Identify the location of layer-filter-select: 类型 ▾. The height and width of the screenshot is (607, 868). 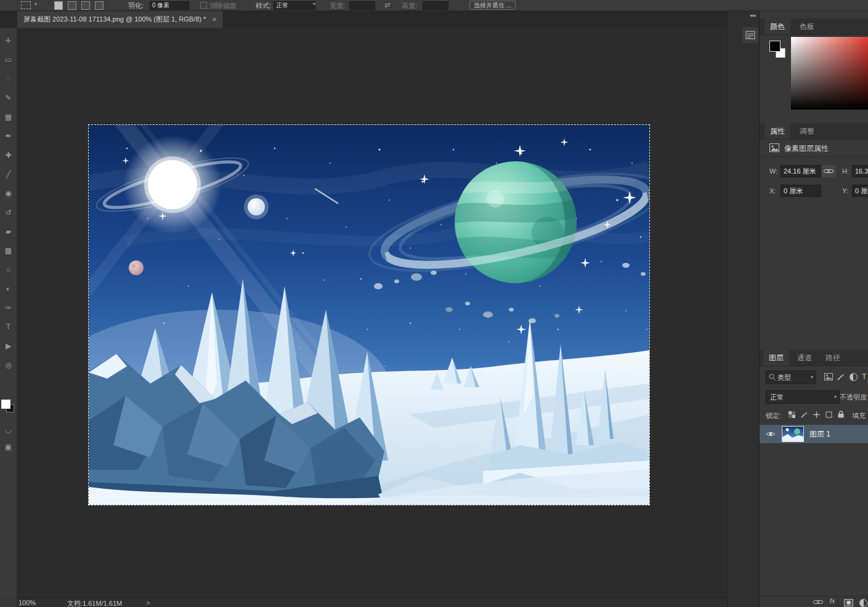
(791, 377).